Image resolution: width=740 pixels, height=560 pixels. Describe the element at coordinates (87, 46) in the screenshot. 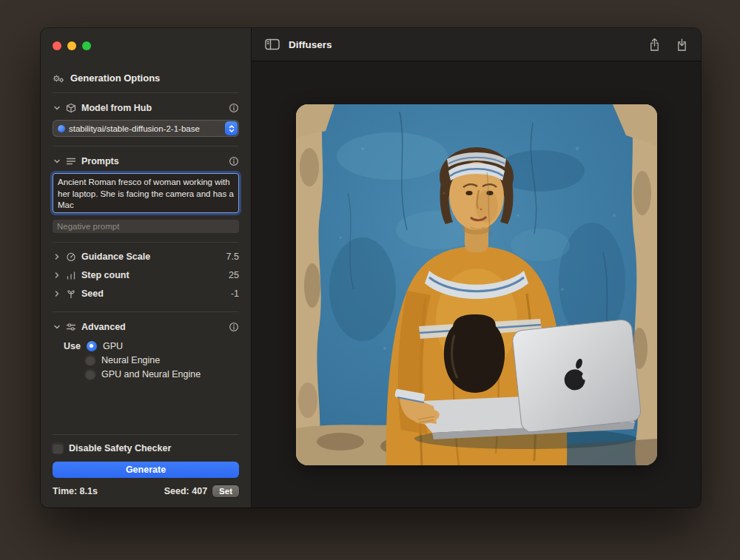

I see `zoom-window-button` at that location.